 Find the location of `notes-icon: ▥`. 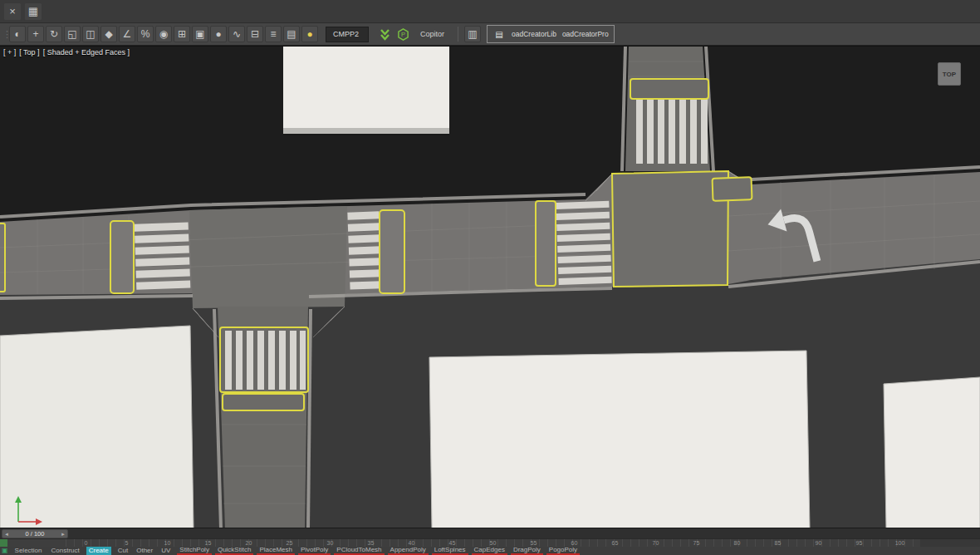

notes-icon: ▥ is located at coordinates (473, 34).